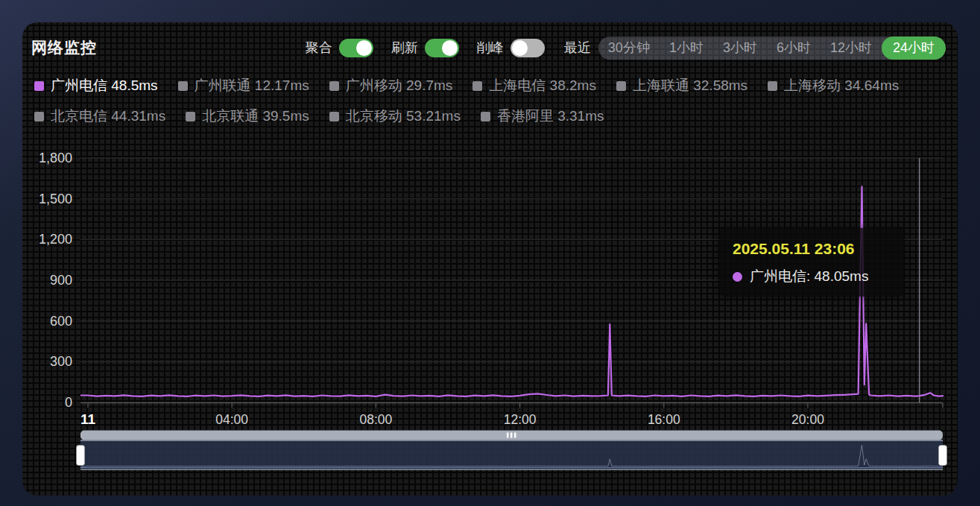 The image size is (980, 506). What do you see at coordinates (256, 116) in the screenshot?
I see `legend-label: 北京联通 39.5ms` at bounding box center [256, 116].